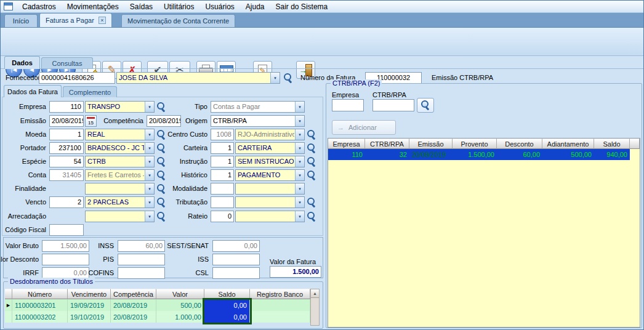 This screenshot has height=330, width=644. What do you see at coordinates (65, 260) in the screenshot?
I see `valor-desconto-field` at bounding box center [65, 260].